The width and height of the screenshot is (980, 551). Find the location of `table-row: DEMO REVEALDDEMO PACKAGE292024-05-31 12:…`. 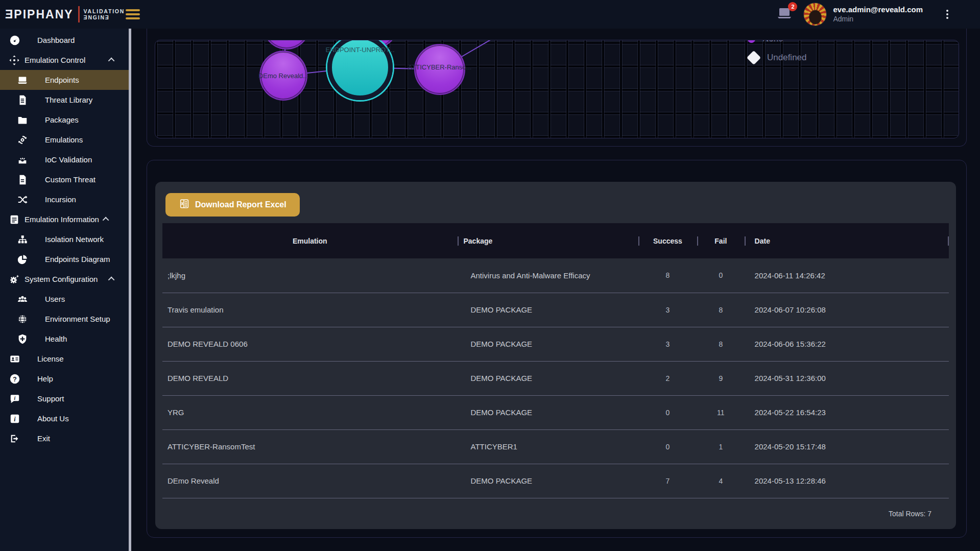

table-row: DEMO REVEALDDEMO PACKAGE292024-05-31 12:… is located at coordinates (556, 378).